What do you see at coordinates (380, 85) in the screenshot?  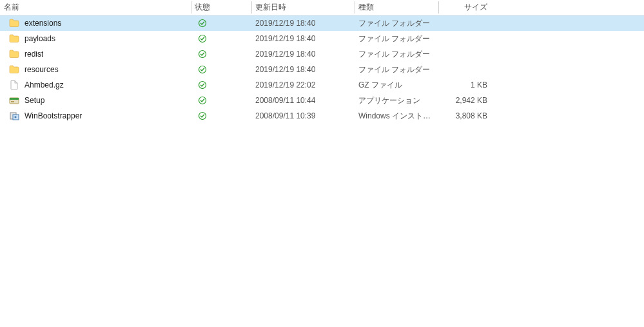 I see `file-type: GZ ファイル` at bounding box center [380, 85].